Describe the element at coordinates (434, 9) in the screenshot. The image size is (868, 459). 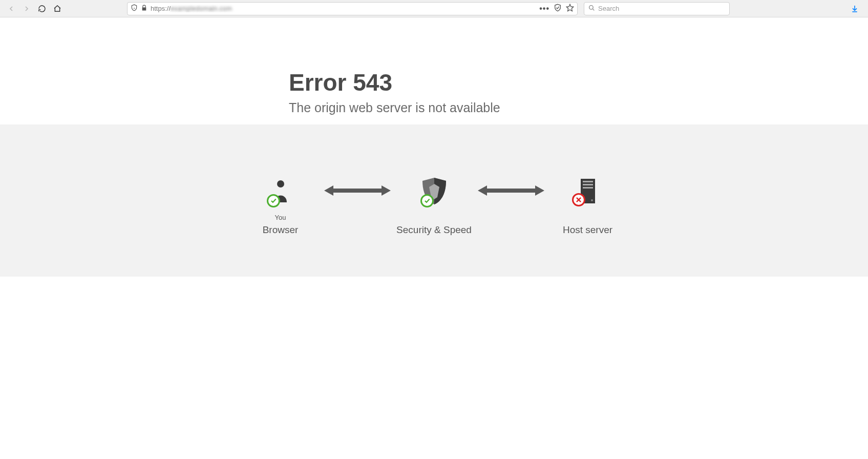
I see `browser-toolbar: https://exampledomain.com •••` at that location.